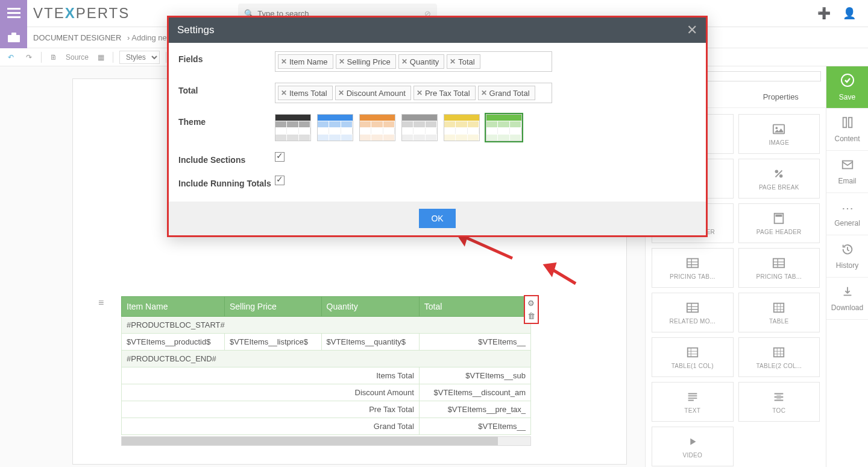  I want to click on briefcase-icon, so click(14, 37).